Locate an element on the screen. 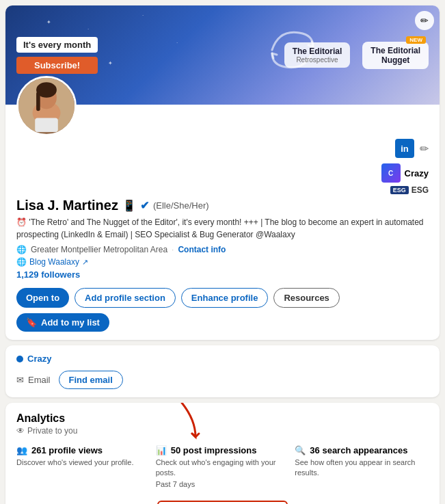 Image resolution: width=445 pixels, height=504 pixels. email-card: Crazy ✉ Email Find email is located at coordinates (223, 371).